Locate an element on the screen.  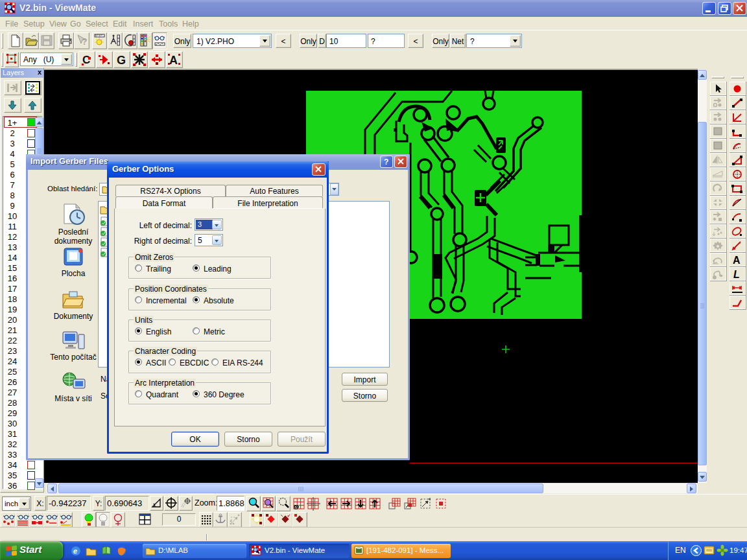
svg-text: s is located at coordinates (288, 516).